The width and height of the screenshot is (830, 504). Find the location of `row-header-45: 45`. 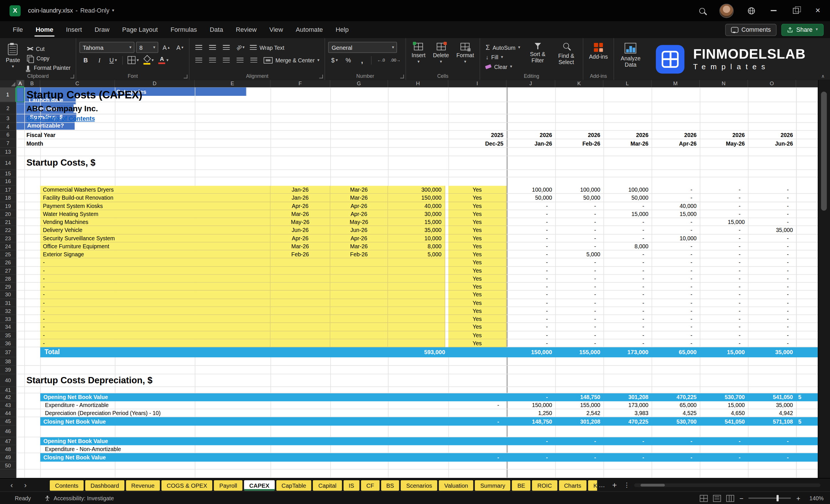

row-header-45: 45 is located at coordinates (8, 421).